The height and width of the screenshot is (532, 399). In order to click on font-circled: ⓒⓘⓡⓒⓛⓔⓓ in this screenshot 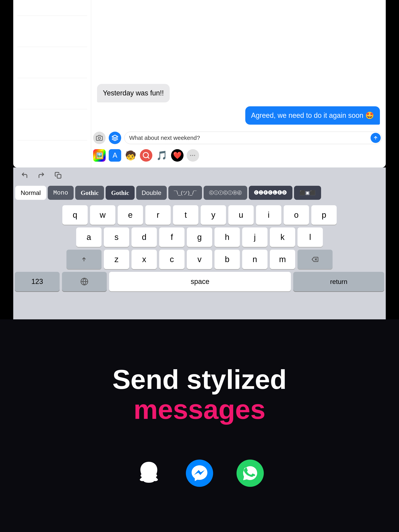, I will do `click(225, 193)`.